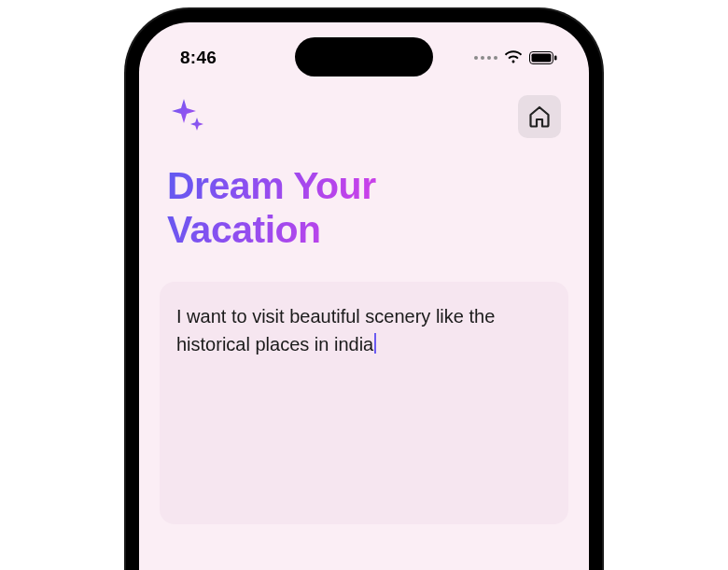 The image size is (728, 570). Describe the element at coordinates (272, 186) in the screenshot. I see `page-title-line1: Dream Your` at that location.